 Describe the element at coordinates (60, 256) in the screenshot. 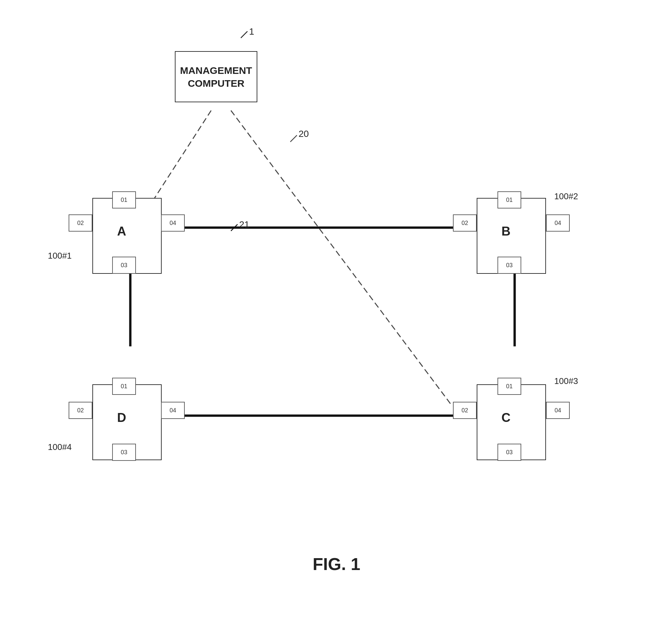

I see `ref-100-1-label: 100#1` at that location.